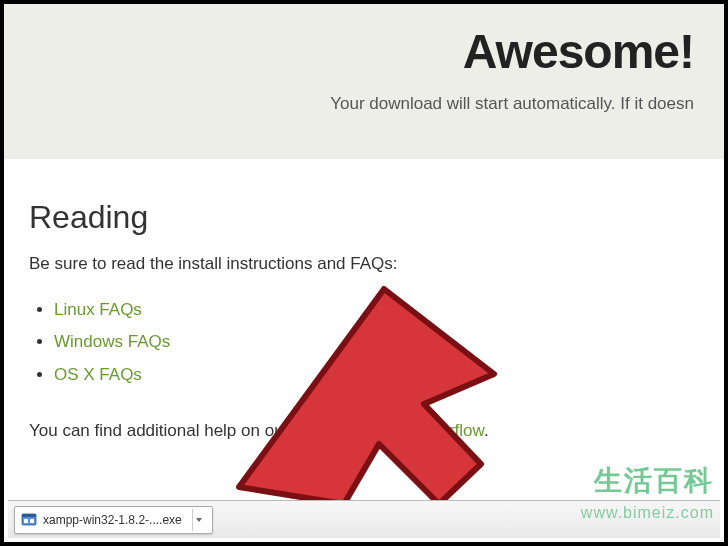  I want to click on windows-faqs-link: Windows FAQs, so click(112, 342).